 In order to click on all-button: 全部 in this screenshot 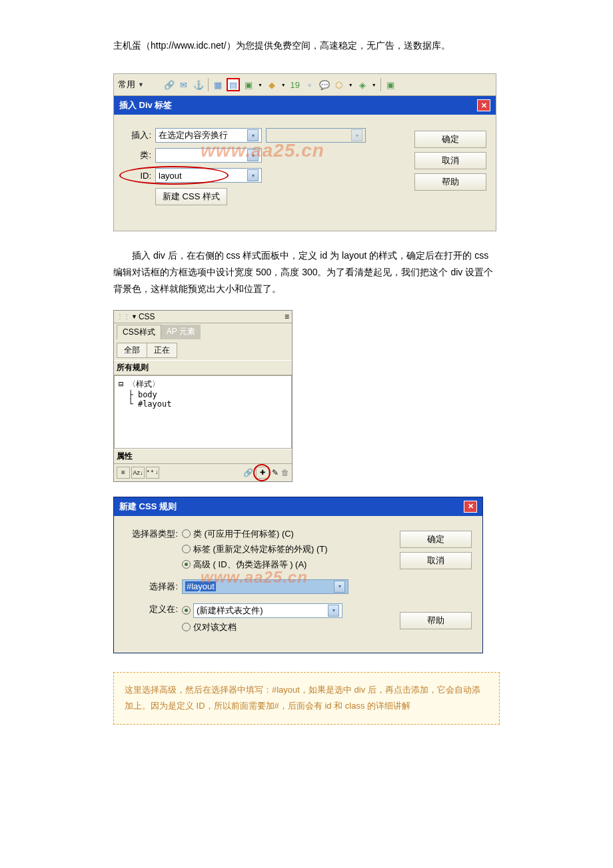, I will do `click(132, 351)`.